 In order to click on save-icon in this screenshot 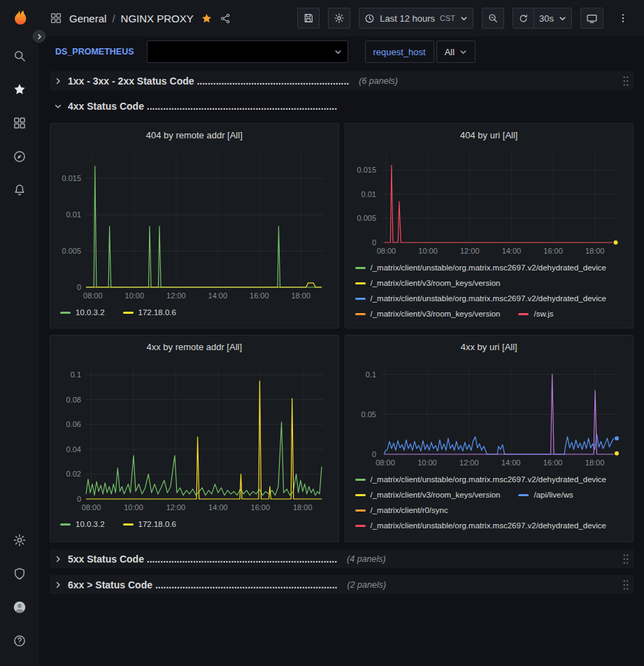, I will do `click(308, 18)`.